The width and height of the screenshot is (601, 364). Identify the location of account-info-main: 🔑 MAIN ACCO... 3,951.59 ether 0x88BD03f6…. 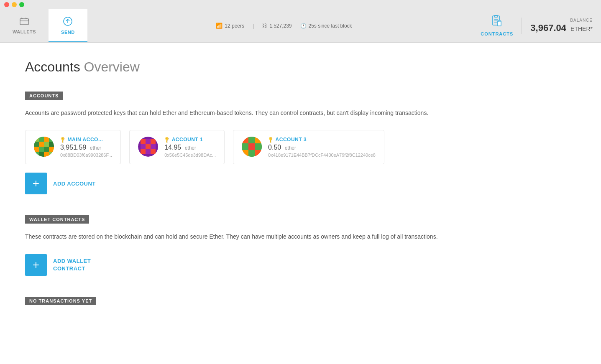
(86, 147).